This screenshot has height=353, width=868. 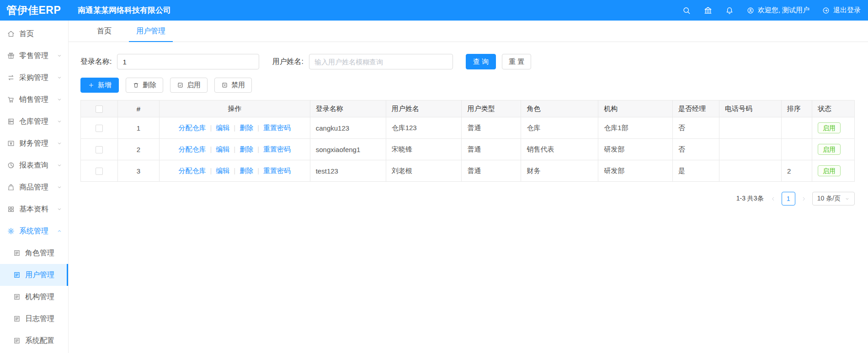 I want to click on cell-actions: 分配仓库|编辑|删除|重置密码, so click(x=234, y=171).